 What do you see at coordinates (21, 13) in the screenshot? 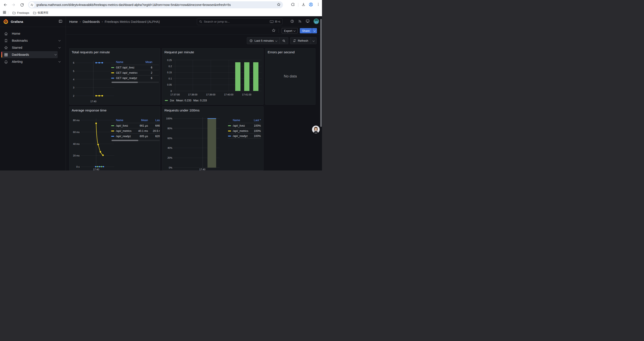
I see `bookmark-folder-freeleaps: Freeleaps` at bounding box center [21, 13].